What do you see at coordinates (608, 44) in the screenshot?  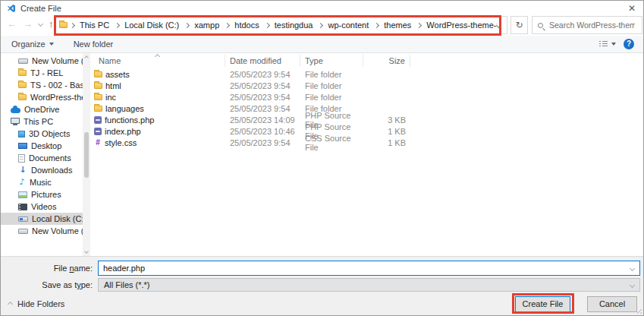 I see `change-view-button` at bounding box center [608, 44].